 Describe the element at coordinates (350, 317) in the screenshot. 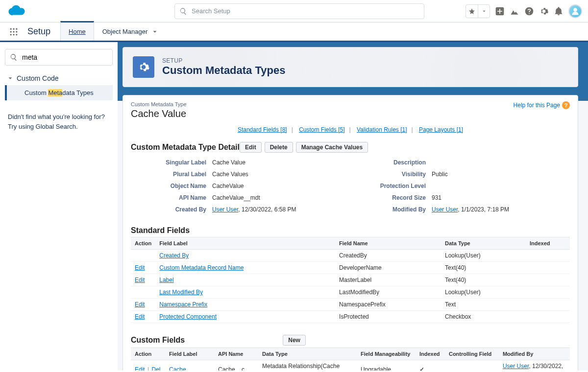

I see `table-row: EditProtected ComponentIsProtectedCheckb…` at that location.